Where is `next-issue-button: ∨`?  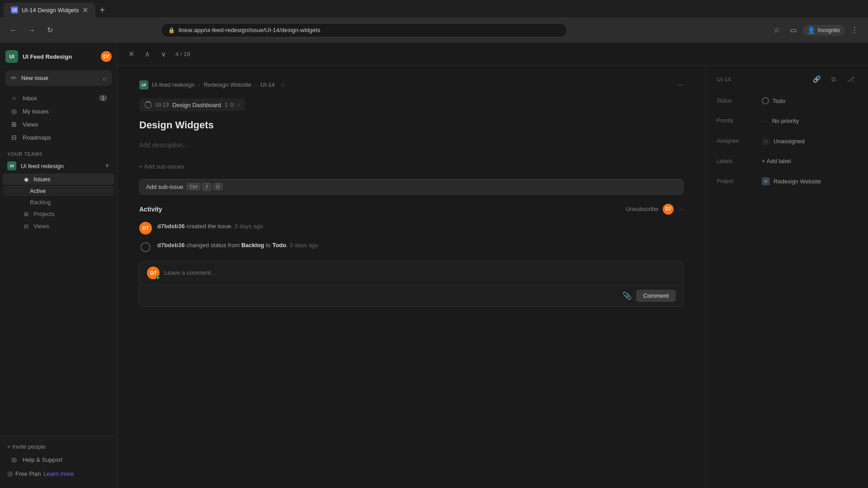
next-issue-button: ∨ is located at coordinates (164, 54).